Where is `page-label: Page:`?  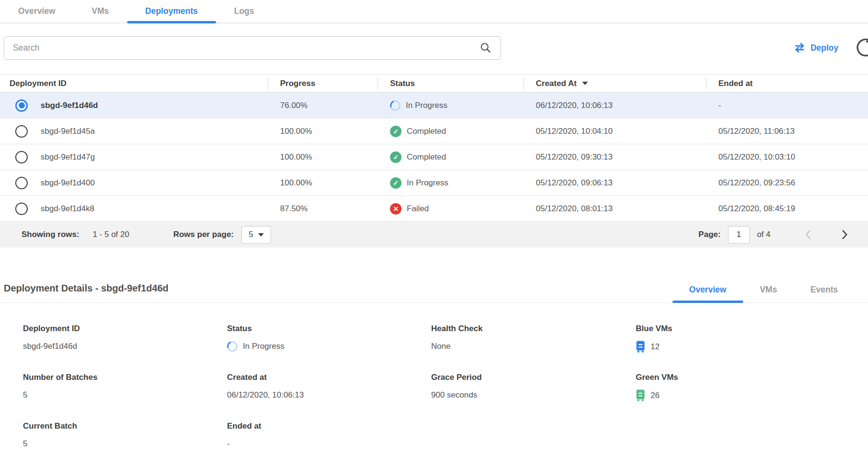
page-label: Page: is located at coordinates (709, 235).